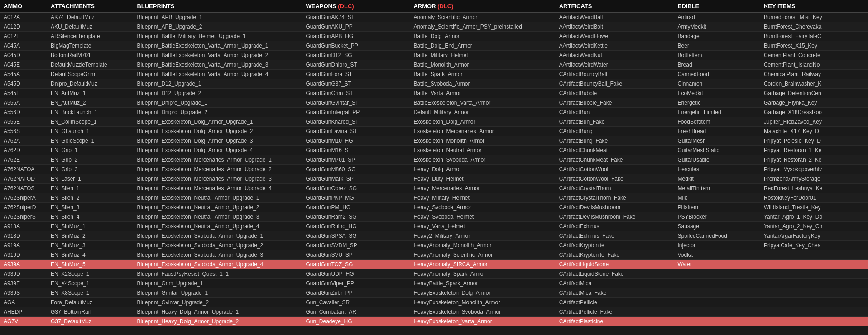  I want to click on table-row: A556EEN_ColimScope_1Blueprint_Exoskeleto…, so click(434, 122).